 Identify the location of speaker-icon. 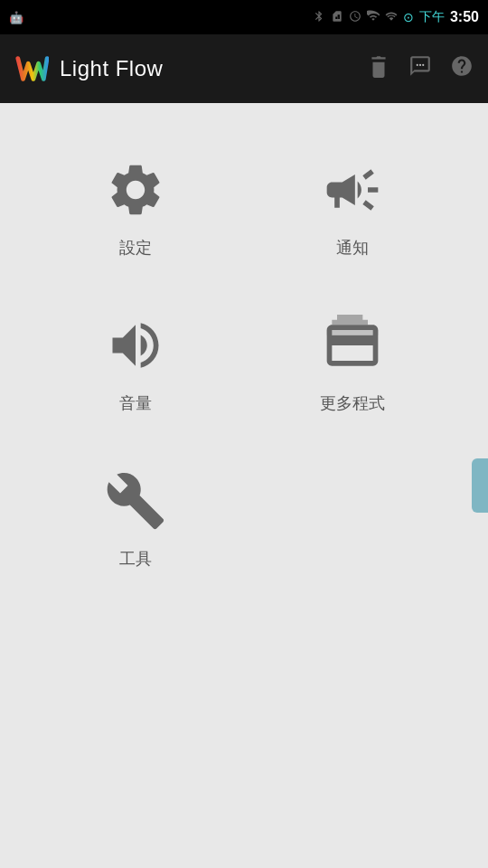
(136, 345).